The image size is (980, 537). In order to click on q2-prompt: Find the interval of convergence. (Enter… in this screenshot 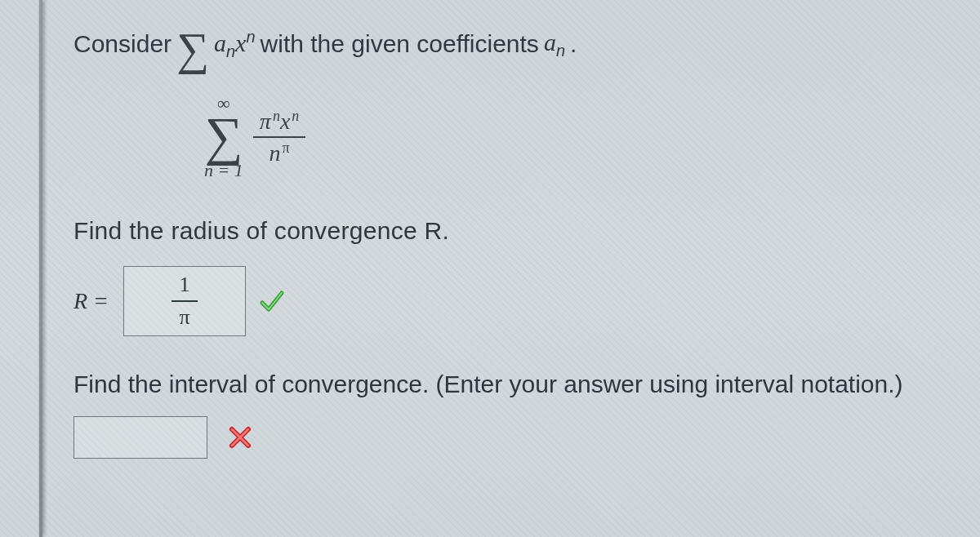, I will do `click(490, 384)`.